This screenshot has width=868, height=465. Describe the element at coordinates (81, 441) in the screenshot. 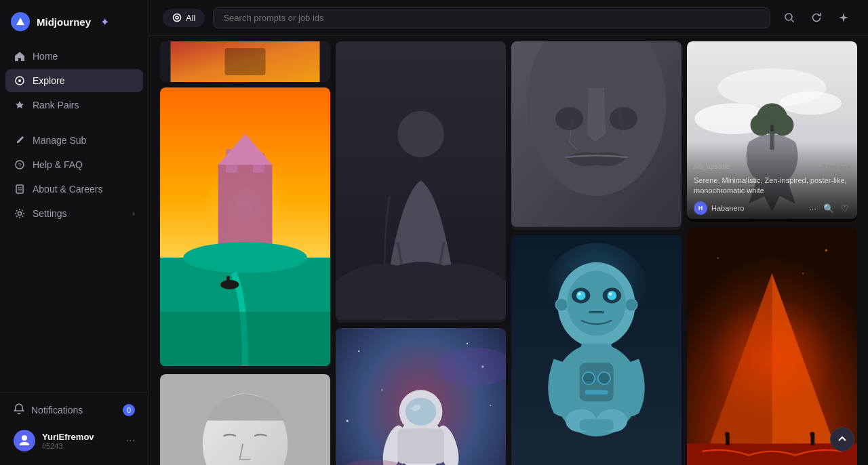

I see `user-info: YuriEfremov #5243` at that location.